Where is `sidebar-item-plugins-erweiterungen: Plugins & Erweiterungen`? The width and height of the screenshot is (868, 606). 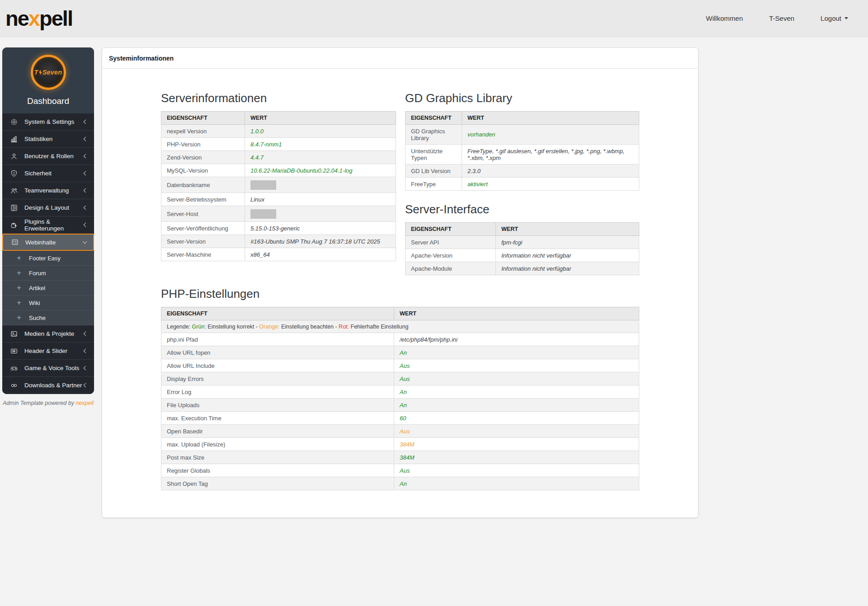
sidebar-item-plugins-erweiterungen: Plugins & Erweiterungen is located at coordinates (48, 225).